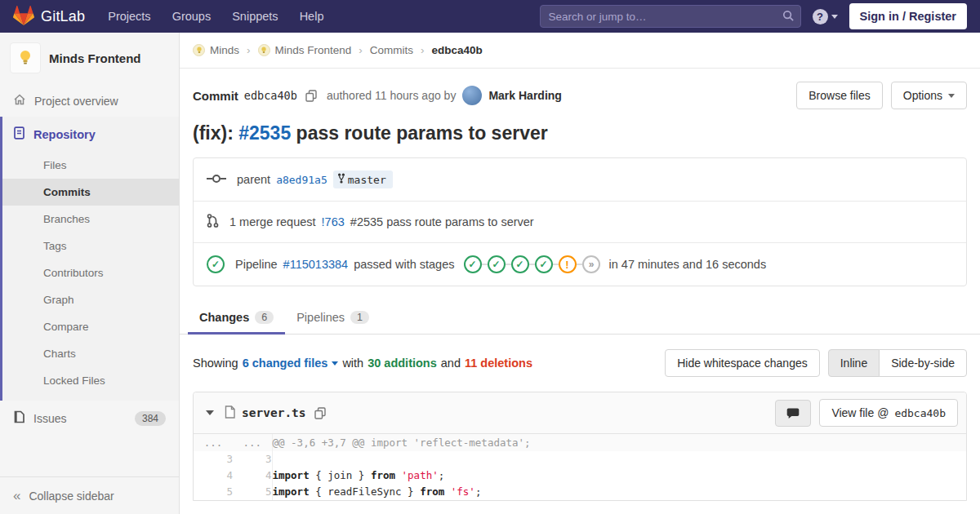 This screenshot has height=514, width=980. Describe the element at coordinates (854, 363) in the screenshot. I see `inline-view-button: Inline` at that location.